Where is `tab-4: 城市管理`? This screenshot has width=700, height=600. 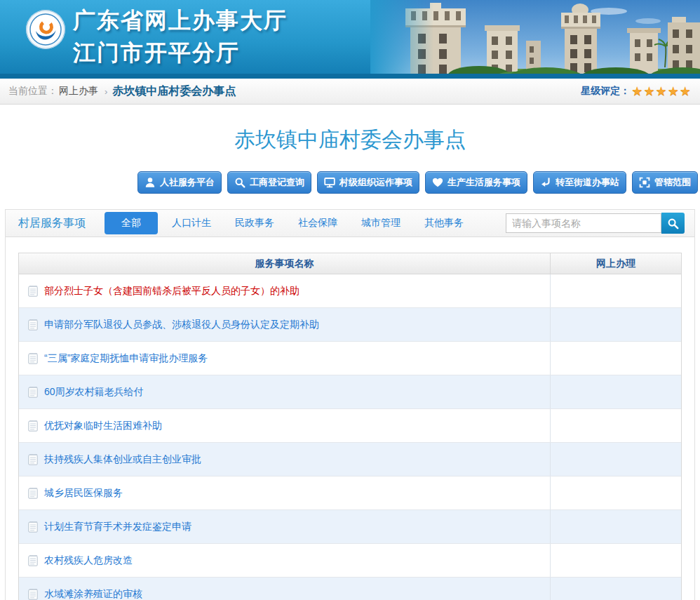 tab-4: 城市管理 is located at coordinates (381, 223).